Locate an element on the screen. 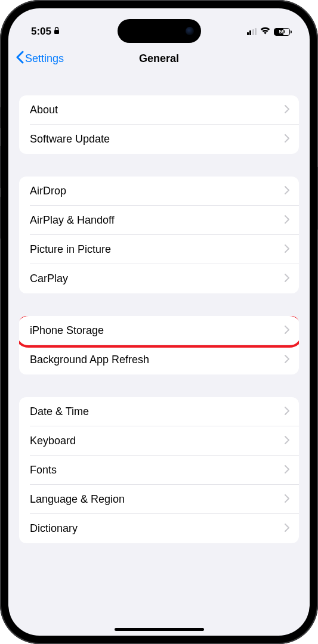 The height and width of the screenshot is (644, 318). row-label: CarPlay is located at coordinates (49, 279).